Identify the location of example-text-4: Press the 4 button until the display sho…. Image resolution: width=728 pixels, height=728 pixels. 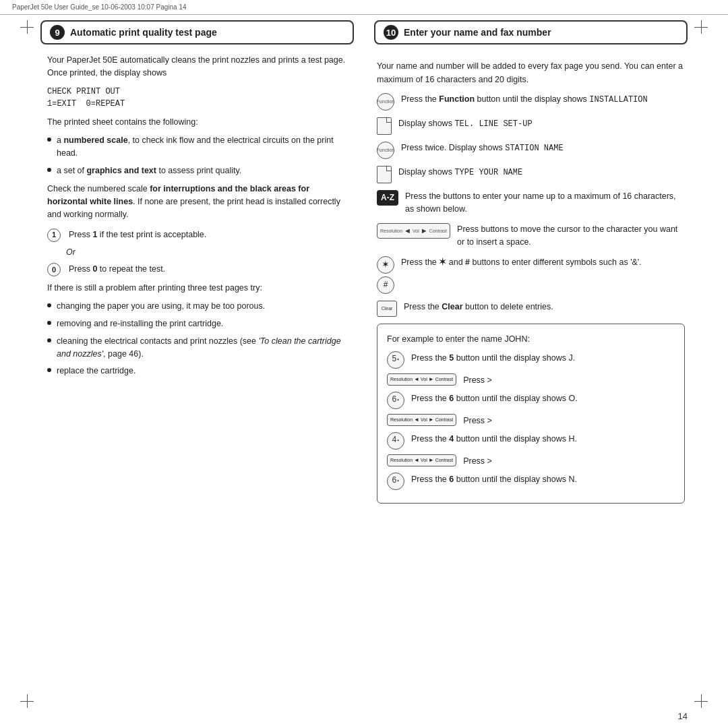
(543, 439).